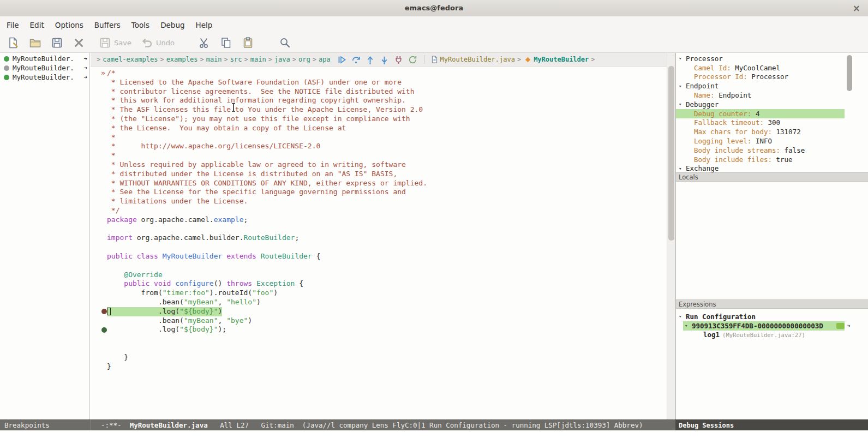 This screenshot has height=444, width=868. Describe the element at coordinates (761, 141) in the screenshot. I see `tree-property-row: Logging level: INFO` at that location.